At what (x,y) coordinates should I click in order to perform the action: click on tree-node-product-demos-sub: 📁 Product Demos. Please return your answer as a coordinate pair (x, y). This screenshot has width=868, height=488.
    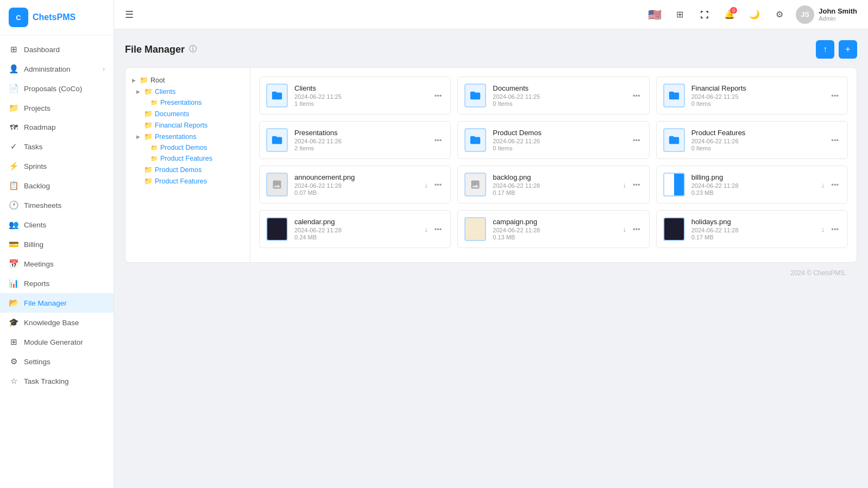
    Looking at the image, I should click on (188, 148).